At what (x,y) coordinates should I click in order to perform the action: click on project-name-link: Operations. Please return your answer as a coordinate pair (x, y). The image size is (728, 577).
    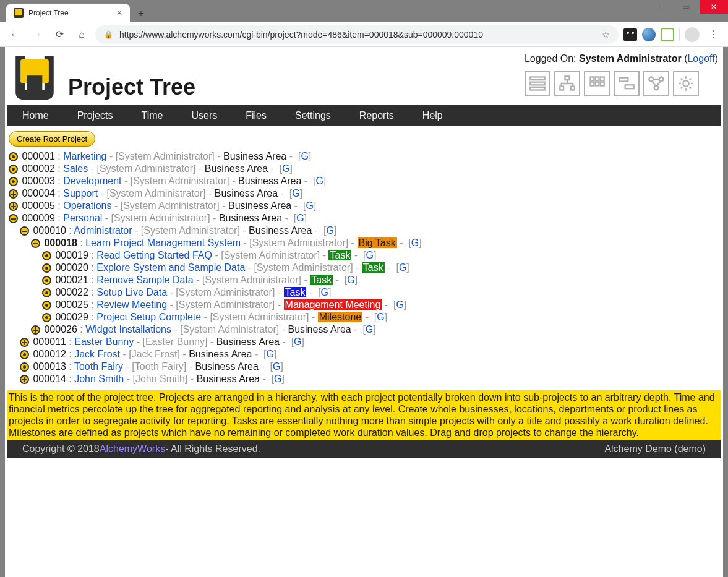
    Looking at the image, I should click on (87, 205).